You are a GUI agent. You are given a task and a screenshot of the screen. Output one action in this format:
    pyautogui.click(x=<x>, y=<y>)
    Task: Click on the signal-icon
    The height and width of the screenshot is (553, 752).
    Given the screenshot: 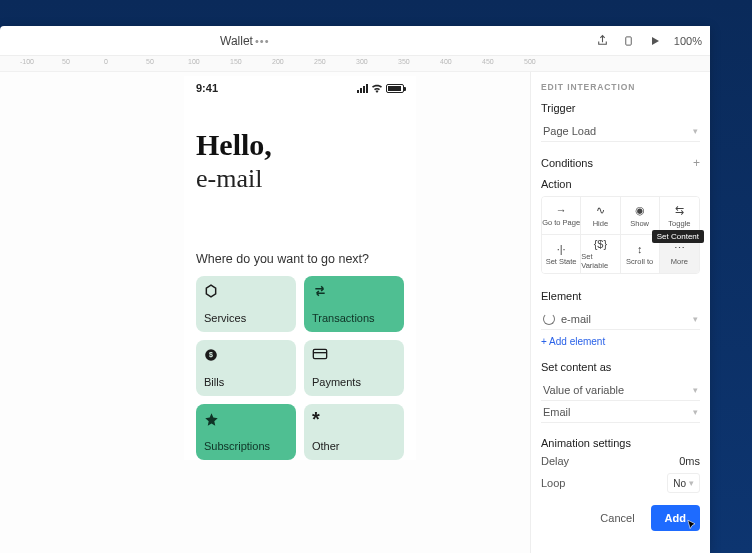 What is the action you would take?
    pyautogui.click(x=362, y=88)
    